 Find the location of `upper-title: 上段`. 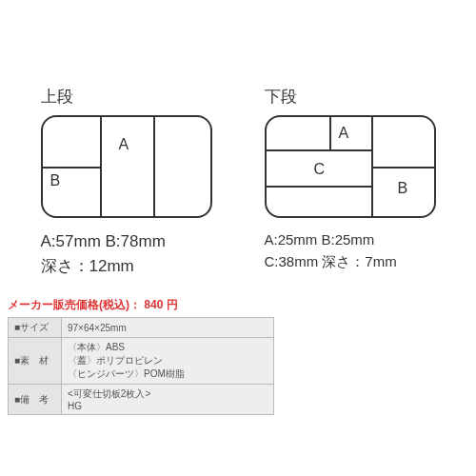

upper-title: 上段 is located at coordinates (57, 97).